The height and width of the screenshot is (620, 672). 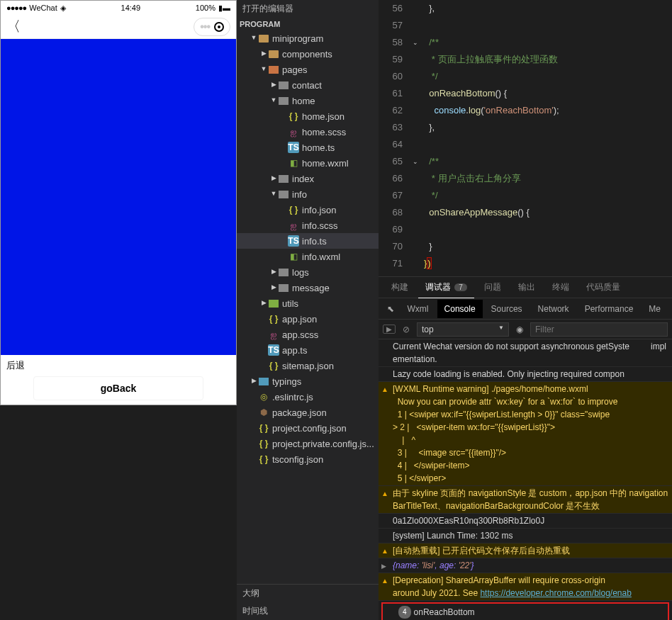 What do you see at coordinates (405, 612) in the screenshot?
I see `count-badge: 4` at bounding box center [405, 612].